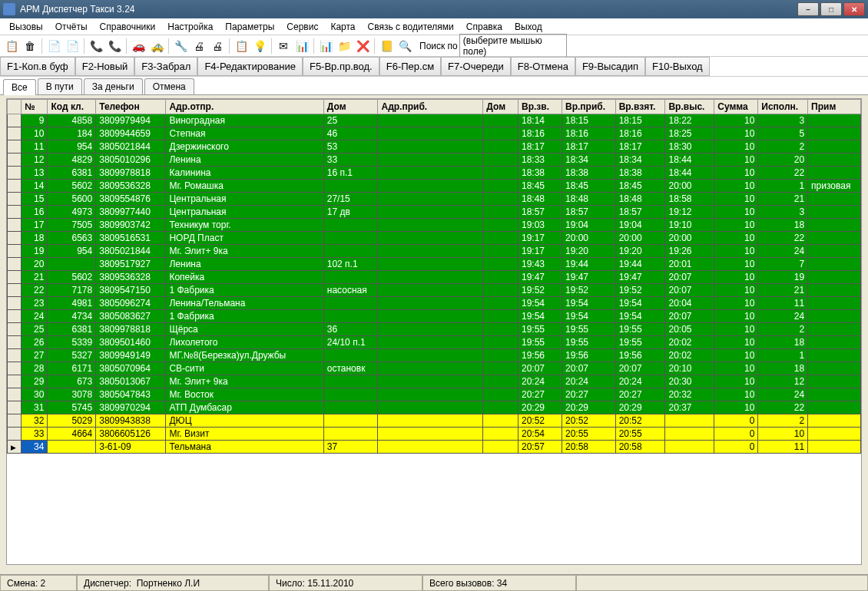  What do you see at coordinates (543, 66) in the screenshot?
I see `fkey-8: F8-Отмена` at bounding box center [543, 66].